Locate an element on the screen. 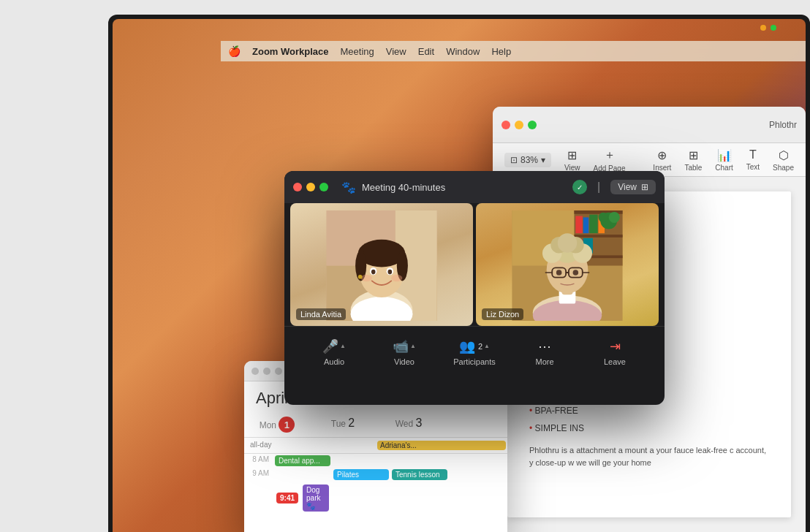  zoom-fullscreen-button is located at coordinates (324, 187).